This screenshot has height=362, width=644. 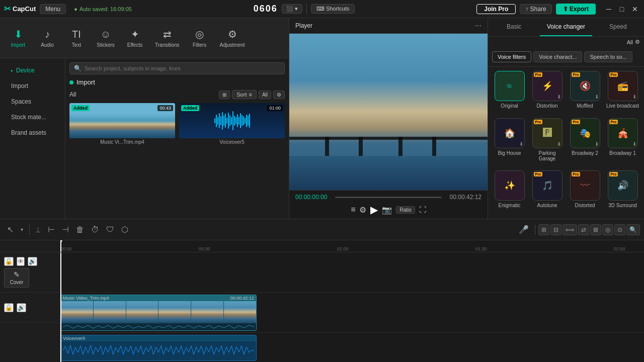 What do you see at coordinates (556, 230) in the screenshot?
I see `tl-action-2: ⊟` at bounding box center [556, 230].